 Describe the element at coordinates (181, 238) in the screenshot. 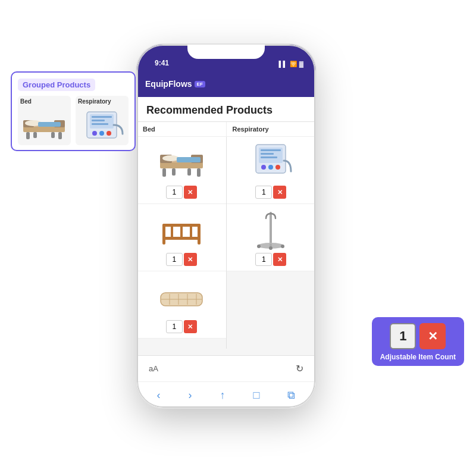

I see `bedrail-product-item: ✕` at that location.